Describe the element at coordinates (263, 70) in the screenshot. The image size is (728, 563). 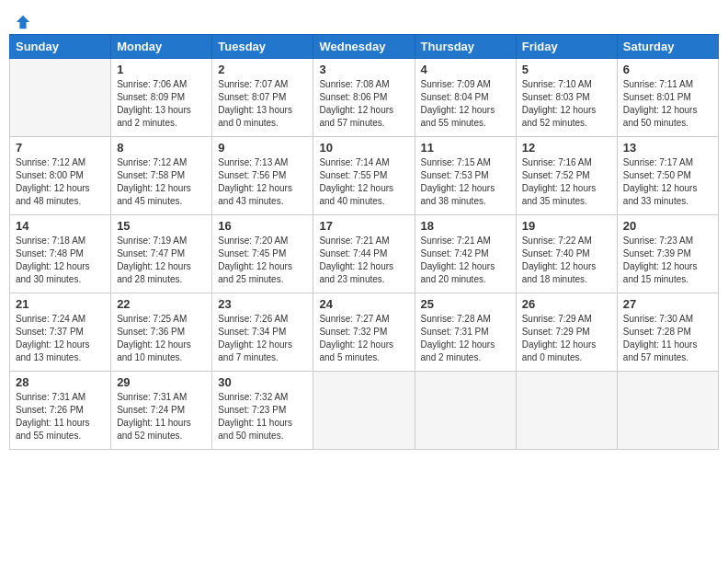
I see `day-number: 2` at that location.